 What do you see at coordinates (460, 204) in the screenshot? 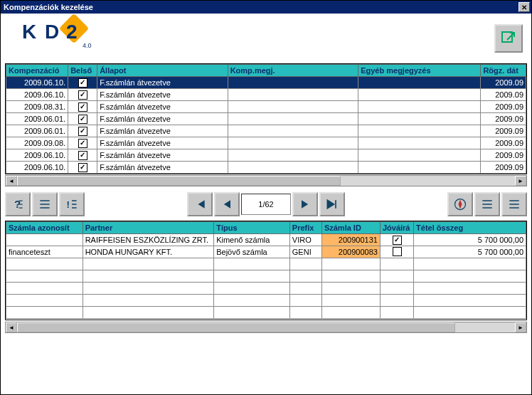
I see `compass-icon` at bounding box center [460, 204].